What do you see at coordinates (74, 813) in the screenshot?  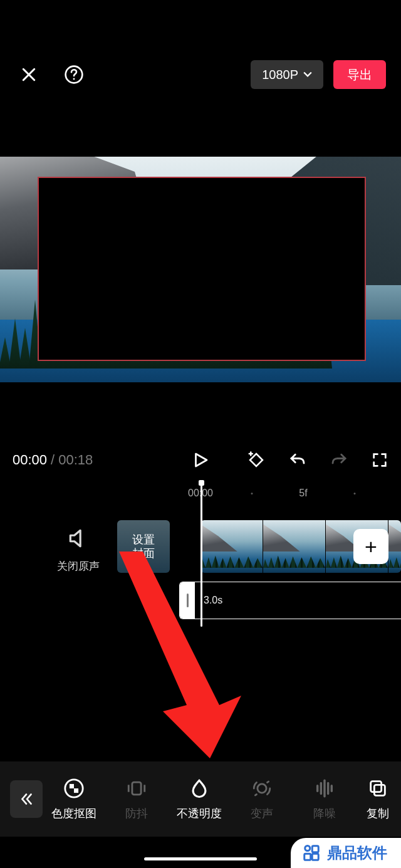 I see `tool-label: 色度抠图` at bounding box center [74, 813].